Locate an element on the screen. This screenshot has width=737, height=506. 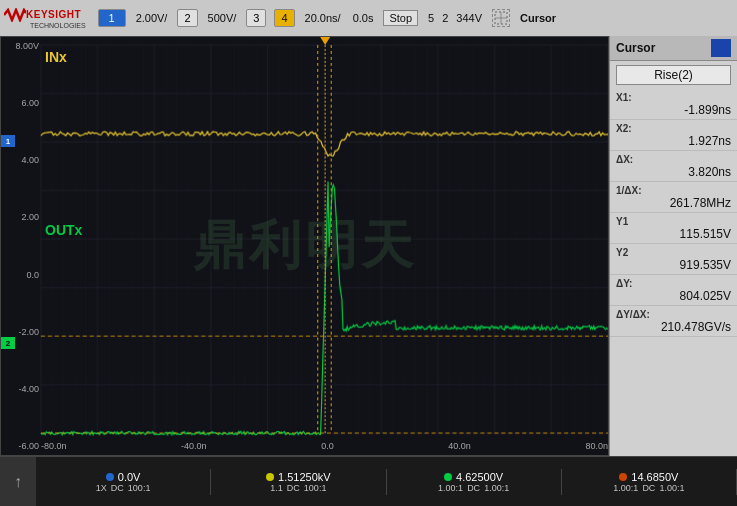
header-bar: KEYSIGHT TECHNOLOGIES 1 2.00V/ 2 500V/ 3… is located at coordinates (368, 18).